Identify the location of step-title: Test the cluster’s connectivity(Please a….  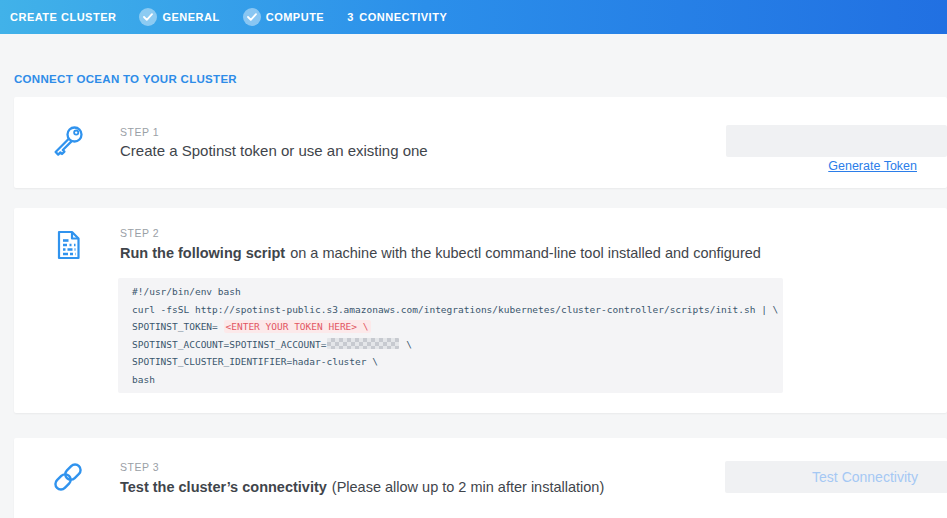
(362, 487).